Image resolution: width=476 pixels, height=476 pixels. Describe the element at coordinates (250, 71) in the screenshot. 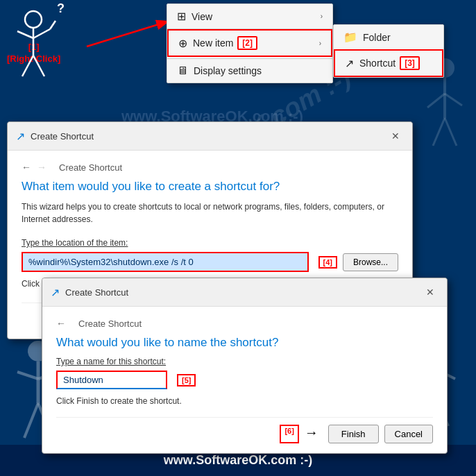

I see `menu-item-display: 🖥 Display settings` at that location.